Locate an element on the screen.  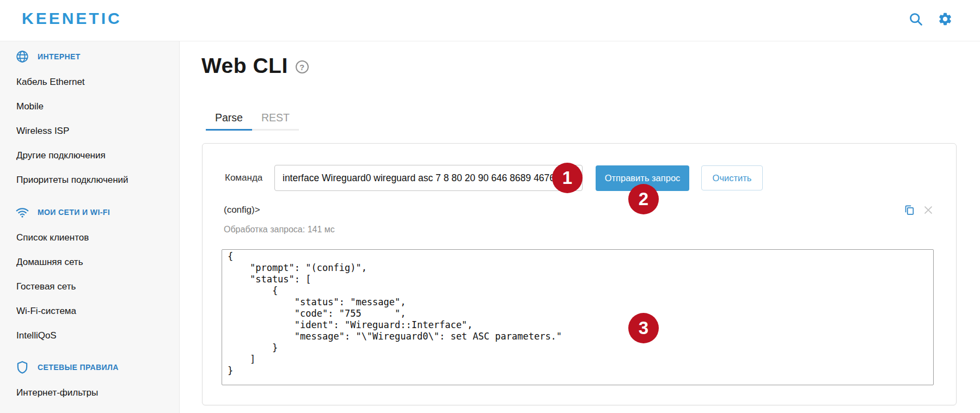
sidebar-item-wifi-system: Wi-Fi-система is located at coordinates (89, 311).